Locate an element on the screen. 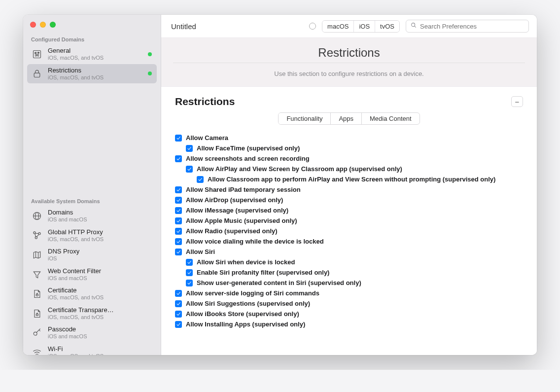  platform-ios-button: iOS is located at coordinates (365, 27).